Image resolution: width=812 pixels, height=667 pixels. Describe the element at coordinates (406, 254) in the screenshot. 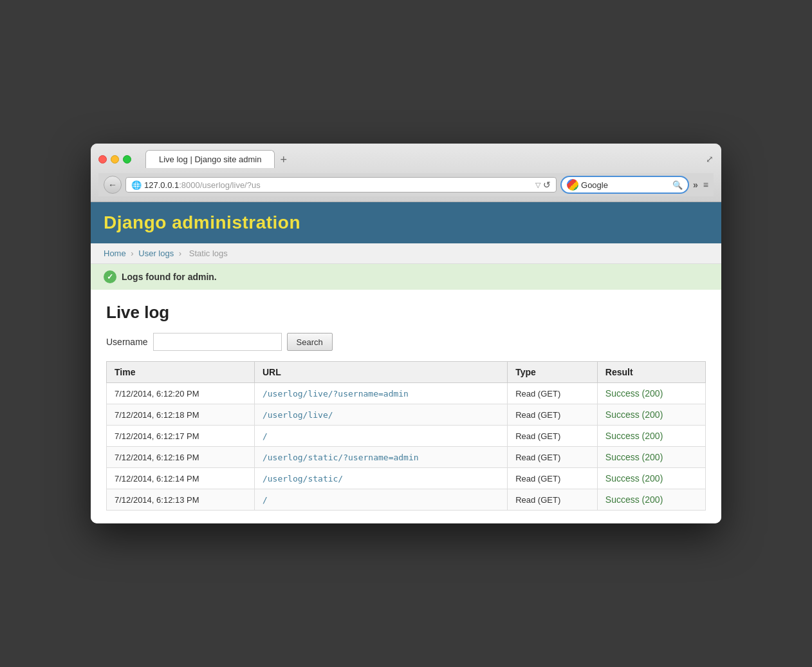

I see `breadcrumb: Home › User logs › Static logs` at that location.